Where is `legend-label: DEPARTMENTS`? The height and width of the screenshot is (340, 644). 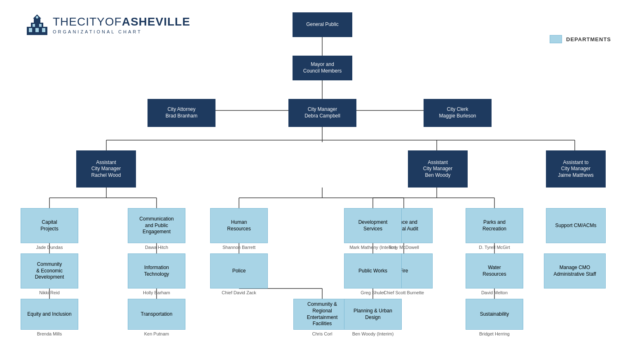
legend-label: DEPARTMENTS is located at coordinates (588, 40).